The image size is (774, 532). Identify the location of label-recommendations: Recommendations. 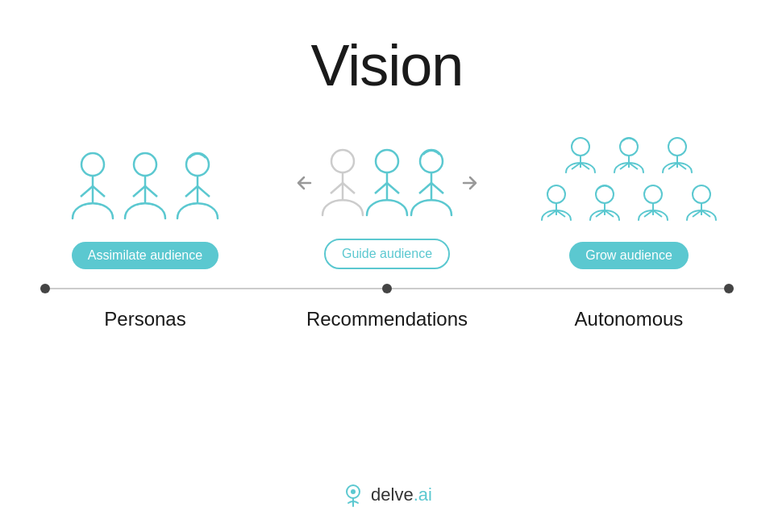
(387, 319).